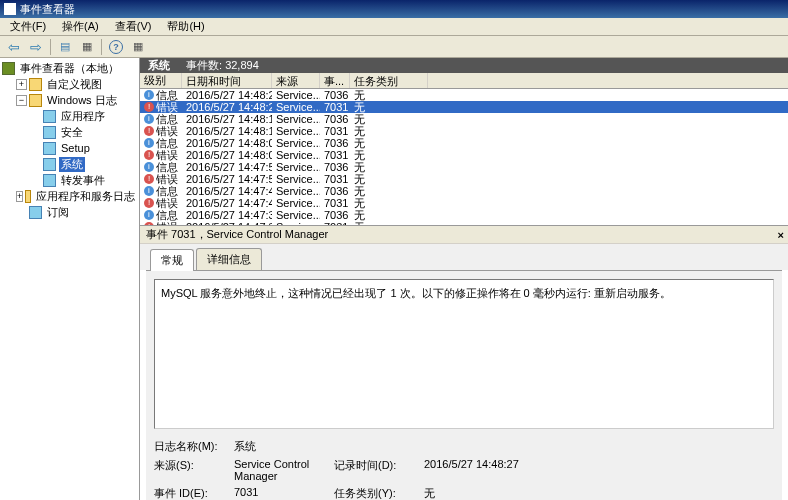 The image size is (788, 500). Describe the element at coordinates (464, 179) in the screenshot. I see `table-row: !错误2016/5/27 14:47:57Service...7031无` at that location.